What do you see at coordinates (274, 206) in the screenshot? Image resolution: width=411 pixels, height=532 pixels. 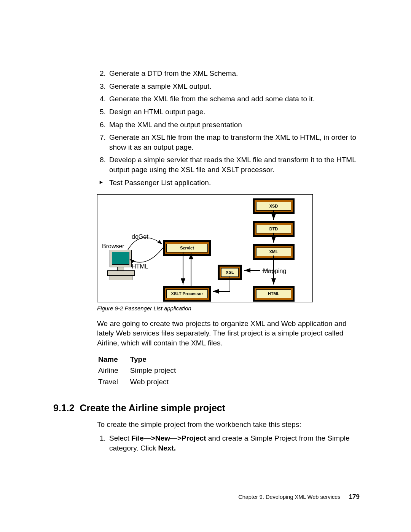 I see `node-xsd: XSD` at bounding box center [274, 206].